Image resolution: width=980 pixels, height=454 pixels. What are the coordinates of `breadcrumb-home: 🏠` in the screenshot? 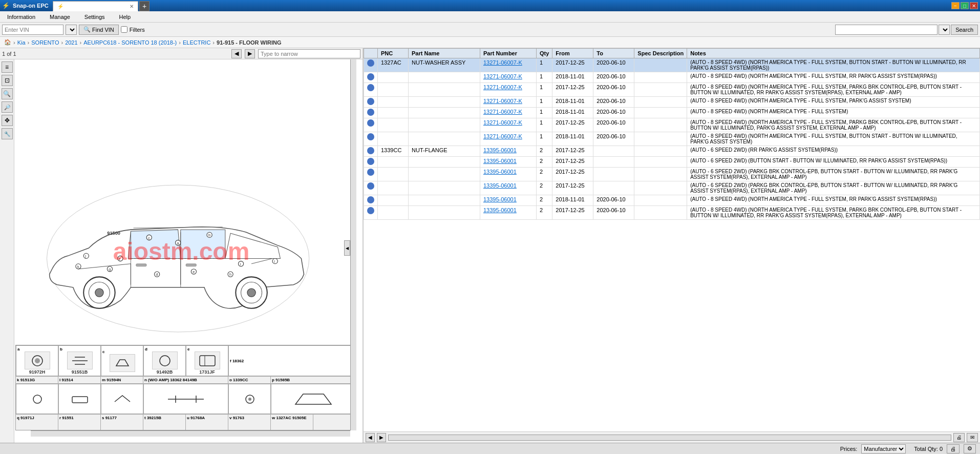 It's located at (8, 42).